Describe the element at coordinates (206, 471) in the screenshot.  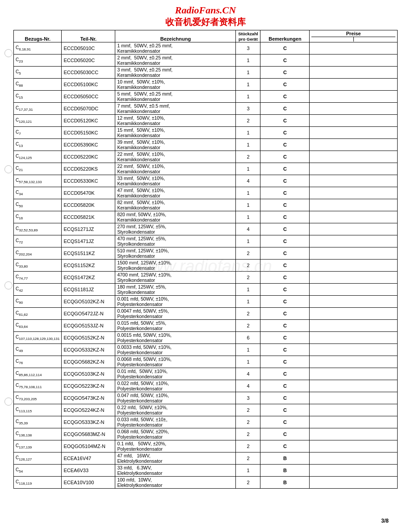
I see `table-row: C54ECEA6V3333 mfd, 6.3WV, Elektrolytkond…` at that location.